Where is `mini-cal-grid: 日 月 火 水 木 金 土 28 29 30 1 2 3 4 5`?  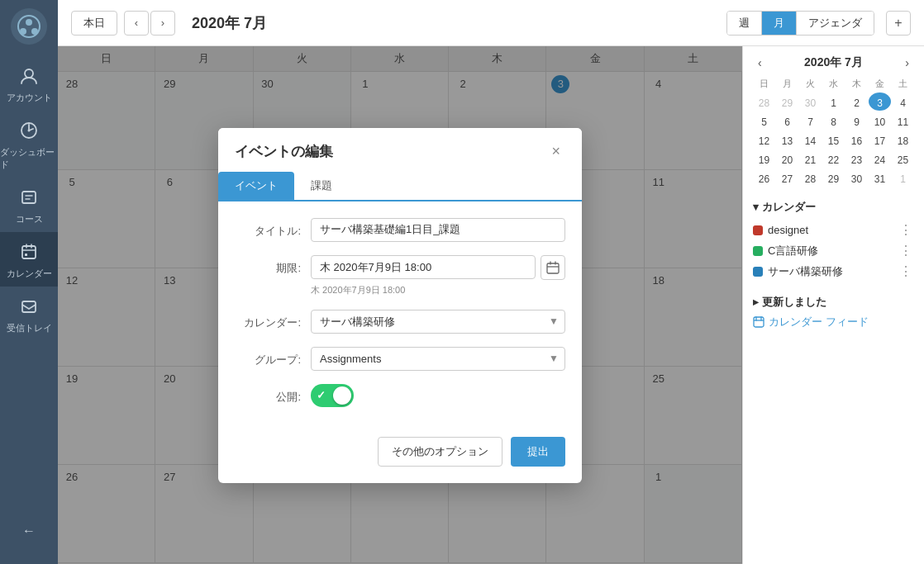 mini-cal-grid: 日 月 火 水 木 金 土 28 29 30 1 2 3 4 5 is located at coordinates (833, 131).